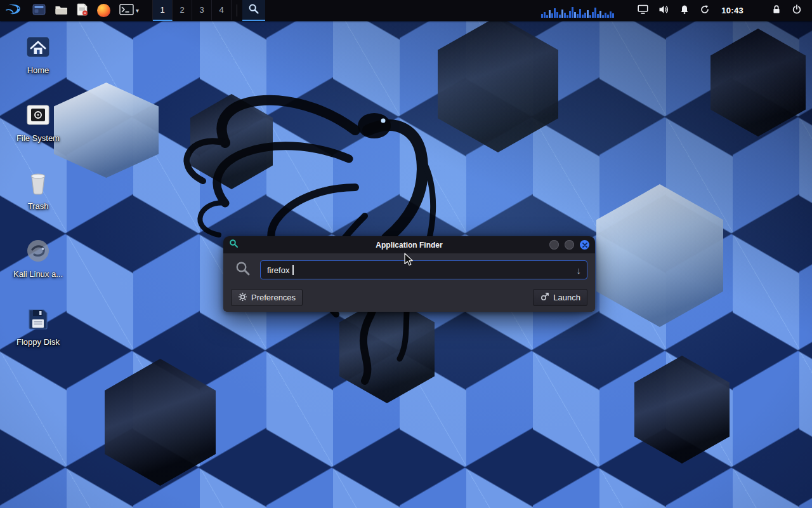 This screenshot has width=812, height=508. What do you see at coordinates (38, 115) in the screenshot?
I see `file-system-icon` at bounding box center [38, 115].